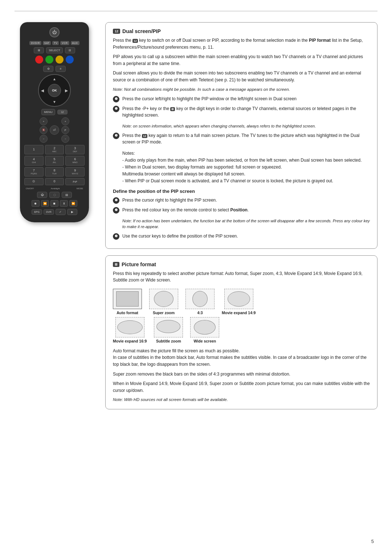  What do you see at coordinates (242, 167) in the screenshot?
I see `step-3-notes: Notes: - Audio only plays from the main,…` at bounding box center [242, 167].